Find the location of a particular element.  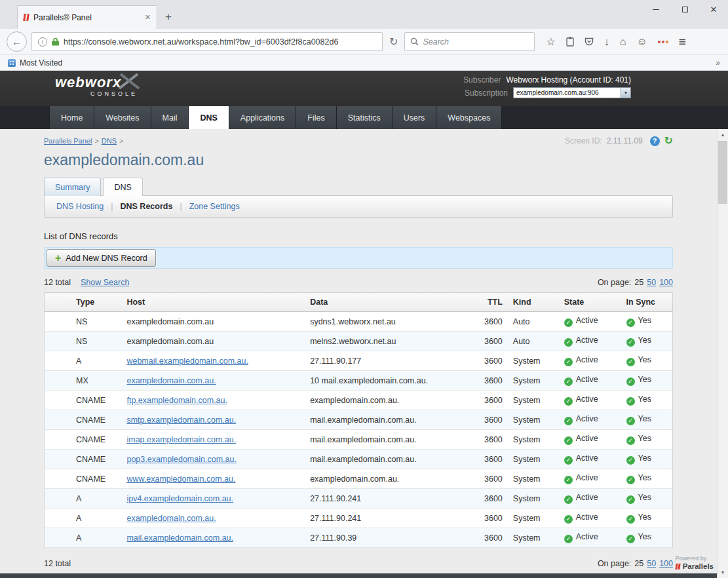

tab-close-icon: ✕ is located at coordinates (148, 17).